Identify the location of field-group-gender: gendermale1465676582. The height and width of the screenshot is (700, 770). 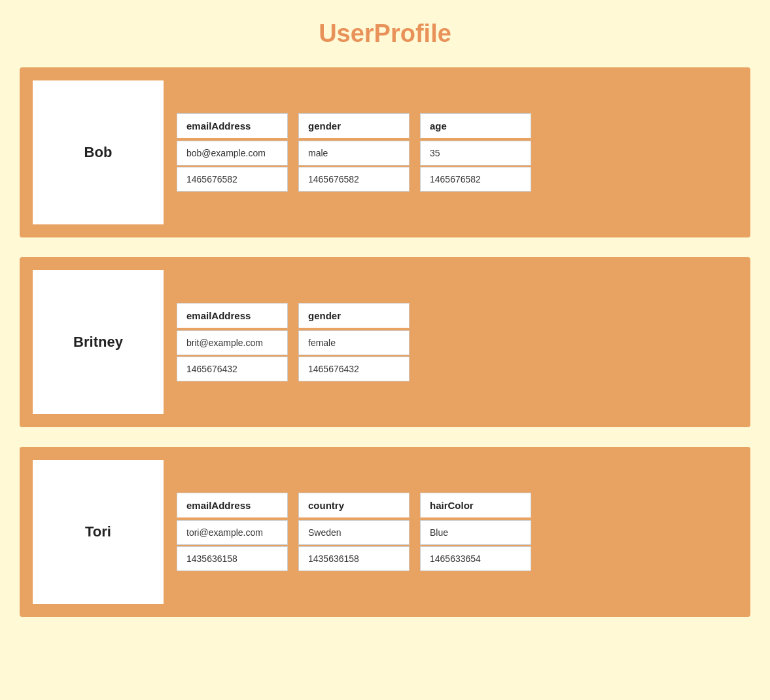
(354, 152).